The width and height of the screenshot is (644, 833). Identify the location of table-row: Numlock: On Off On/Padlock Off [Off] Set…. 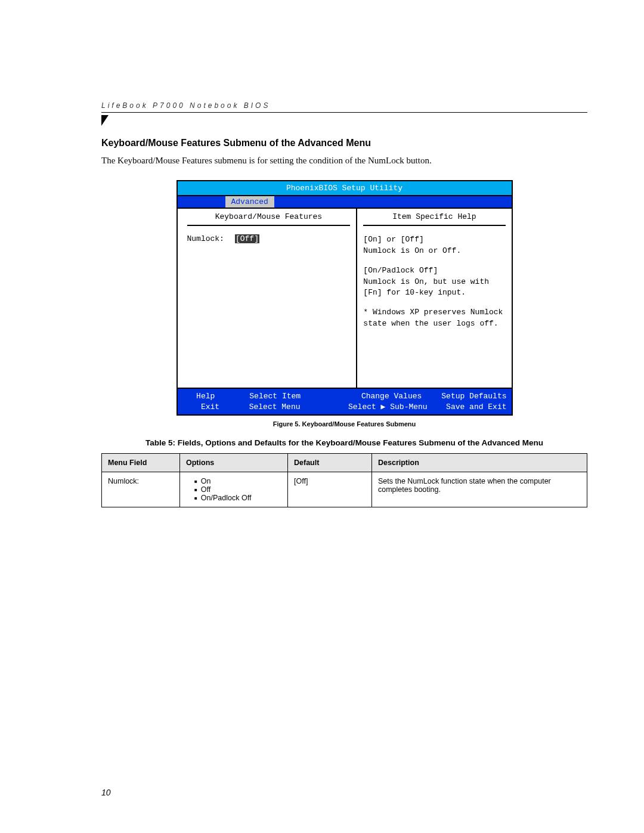
(345, 490).